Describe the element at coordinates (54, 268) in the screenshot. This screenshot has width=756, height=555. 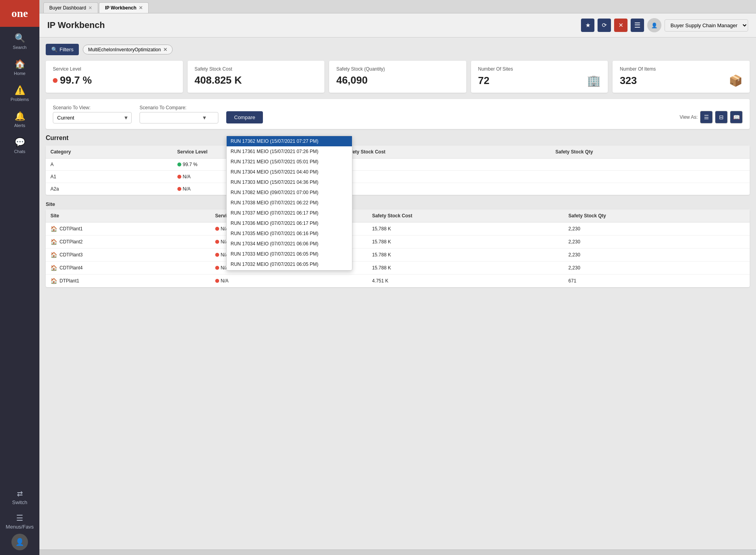
I see `site-home-icon: 🏠` at that location.